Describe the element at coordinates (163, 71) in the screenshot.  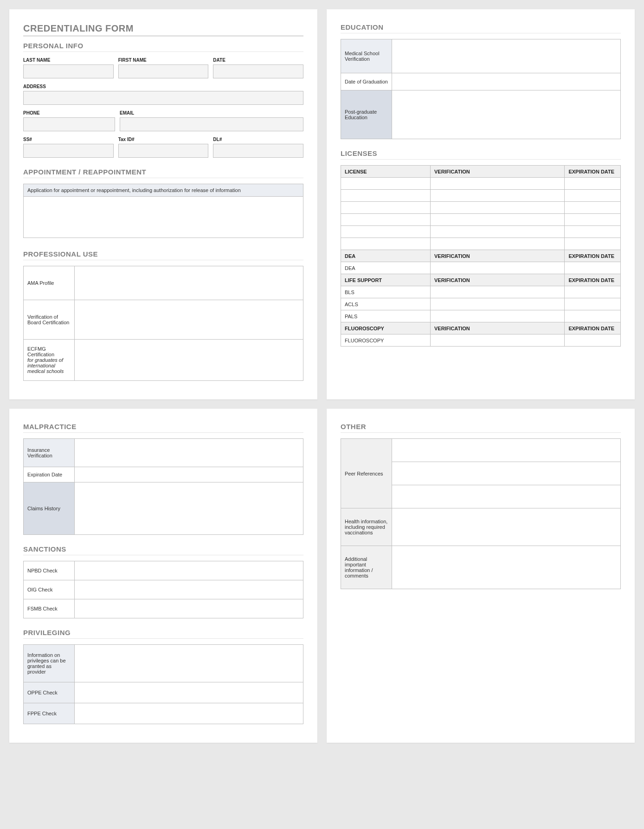
I see `input-first-name` at that location.